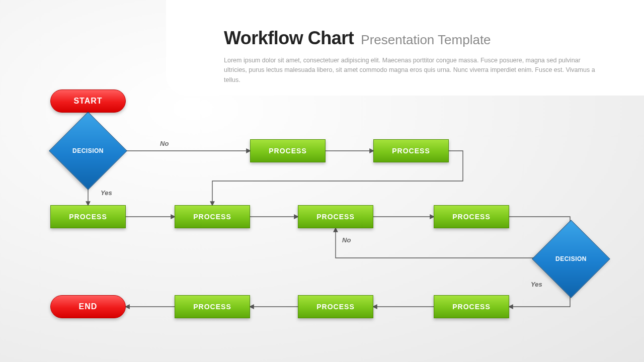 The image size is (644, 362). What do you see at coordinates (336, 307) in the screenshot?
I see `process-bottom-2: PROCESS` at bounding box center [336, 307].